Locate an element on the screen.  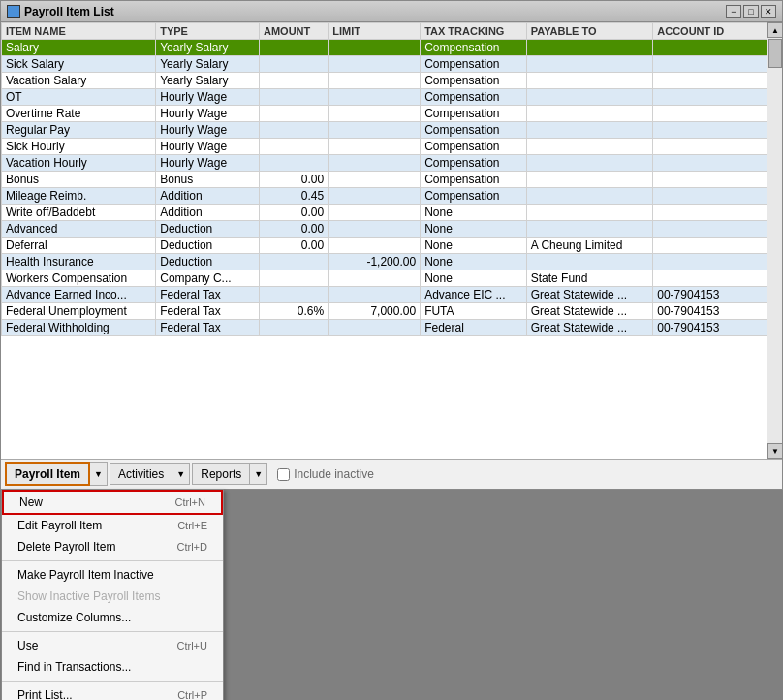
table-row: Write off/BaddebtAddition0.00None is located at coordinates (386, 213).